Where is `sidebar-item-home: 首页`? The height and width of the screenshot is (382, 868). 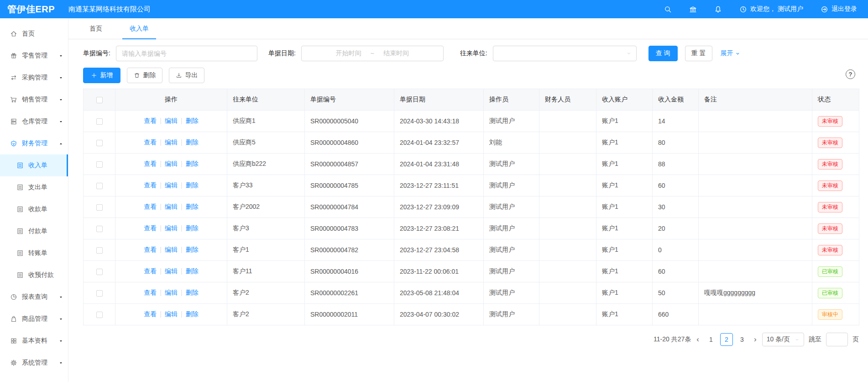
sidebar-item-home: 首页 is located at coordinates (34, 34).